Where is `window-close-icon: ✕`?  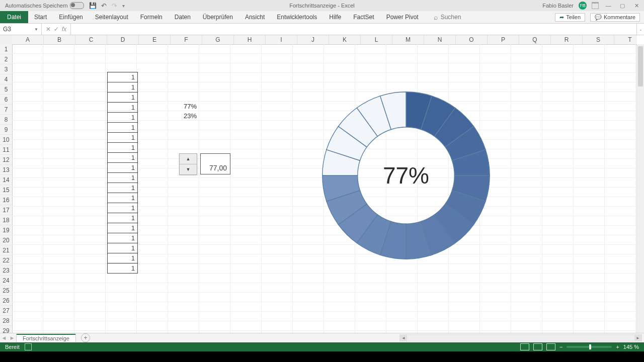 window-close-icon: ✕ is located at coordinates (636, 6).